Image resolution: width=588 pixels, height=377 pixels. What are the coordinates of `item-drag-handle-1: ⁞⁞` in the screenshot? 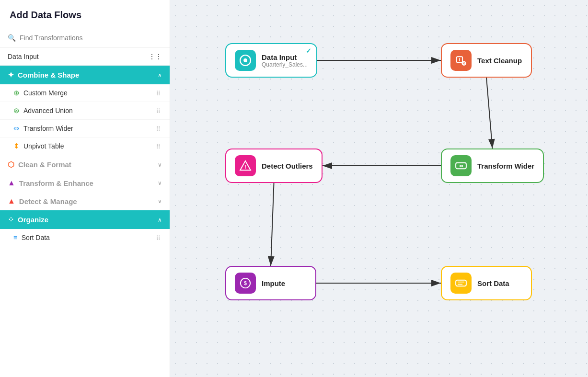 It's located at (158, 111).